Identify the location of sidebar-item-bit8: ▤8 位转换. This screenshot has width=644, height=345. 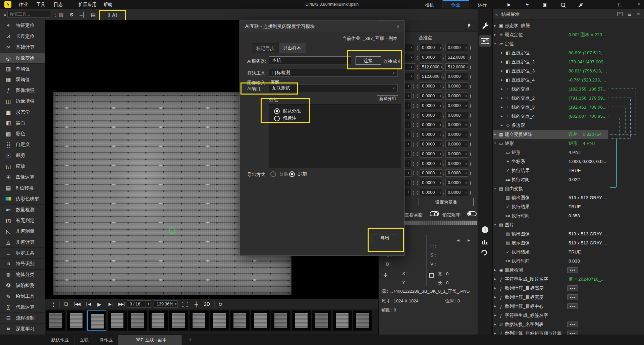
(22, 188).